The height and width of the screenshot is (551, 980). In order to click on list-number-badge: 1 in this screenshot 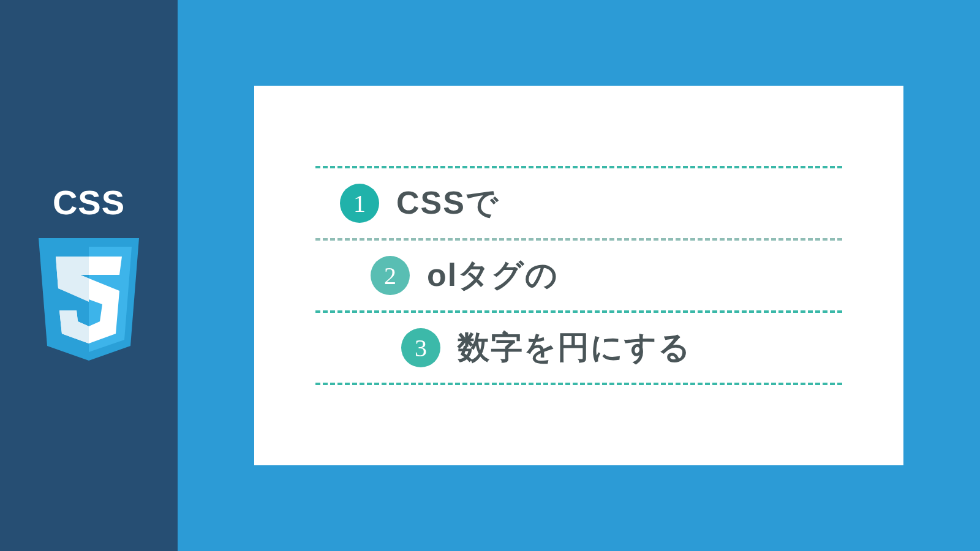, I will do `click(360, 203)`.